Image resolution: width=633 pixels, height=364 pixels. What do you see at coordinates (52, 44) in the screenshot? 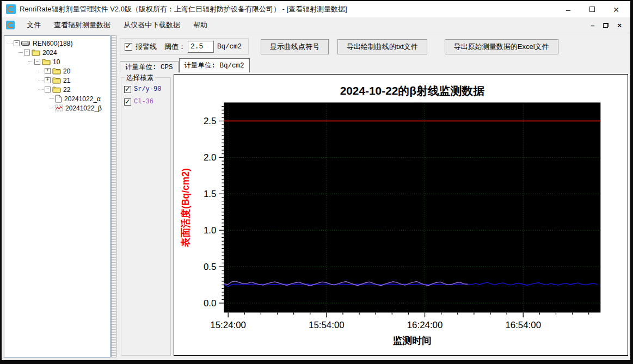
I see `tree-item-label: REN600(188)` at bounding box center [52, 44].